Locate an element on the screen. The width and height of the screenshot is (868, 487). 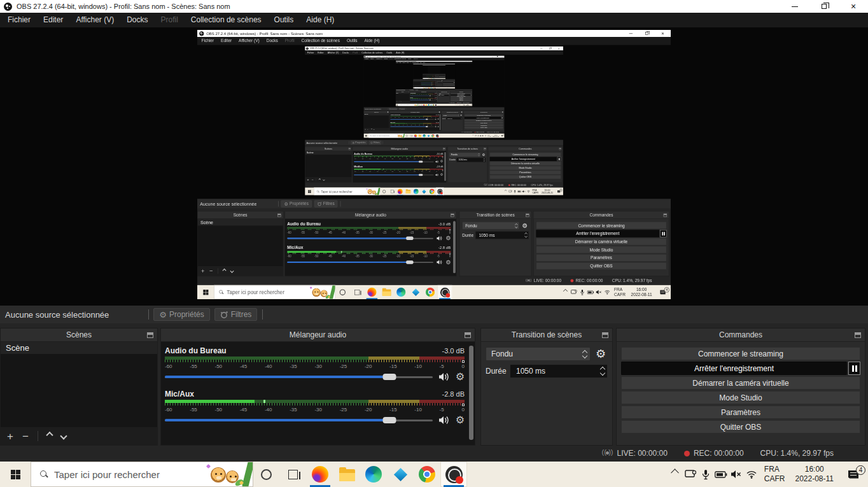
taskbar-app-obs is located at coordinates (454, 474).